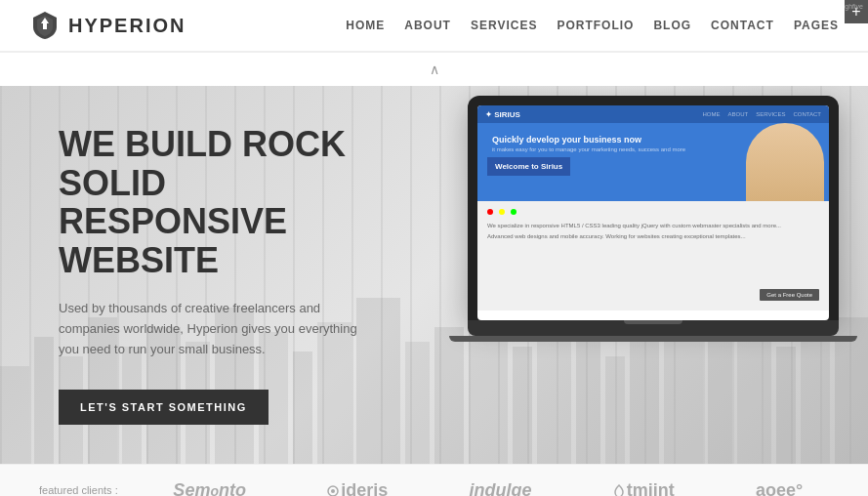  Describe the element at coordinates (644, 488) in the screenshot. I see `client-tmiint: tmiint` at that location.